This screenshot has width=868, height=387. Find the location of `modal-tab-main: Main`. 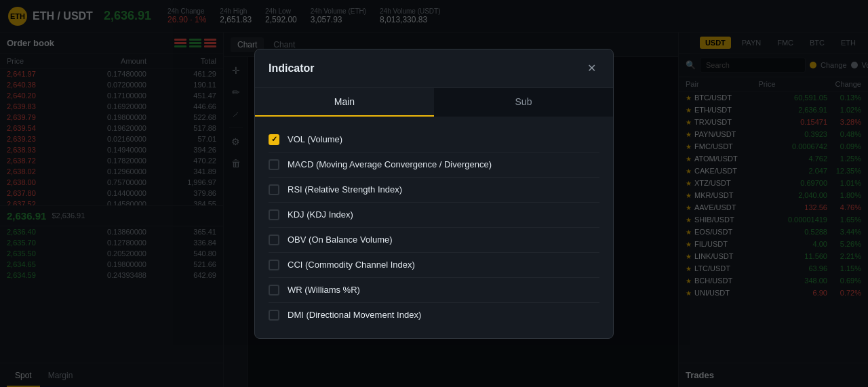

modal-tab-main: Main is located at coordinates (344, 102).